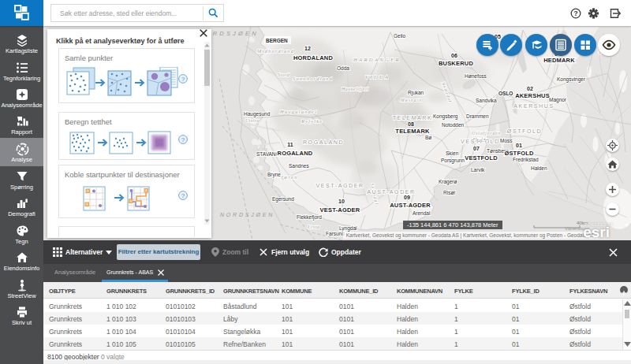 The image size is (631, 364). What do you see at coordinates (407, 197) in the screenshot?
I see `svg-text: 09` at bounding box center [407, 197].